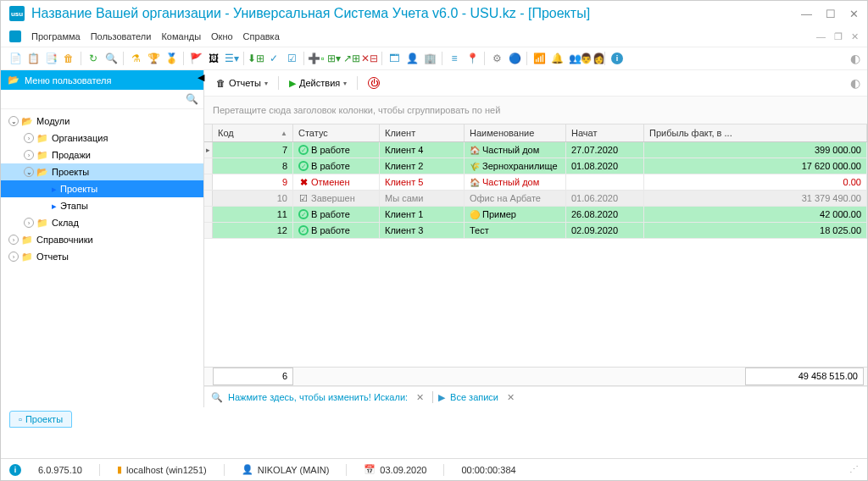 The height and width of the screenshot is (481, 868). Describe the element at coordinates (420, 398) in the screenshot. I see `filter-clear-button: ✕` at that location.